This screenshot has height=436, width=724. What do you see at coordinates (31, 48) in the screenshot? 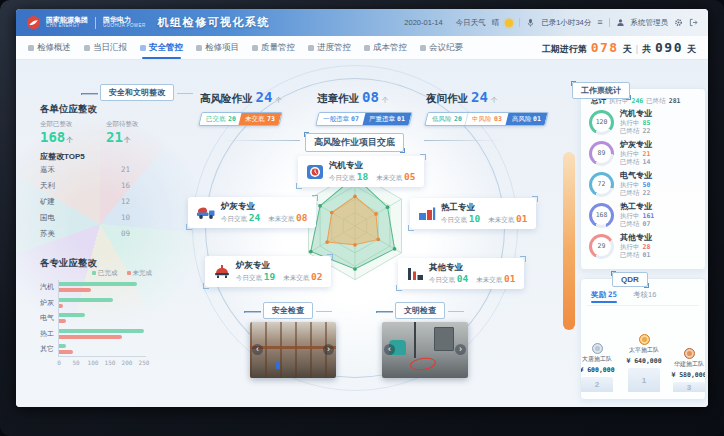
I see `tab-overview-icon` at bounding box center [31, 48].